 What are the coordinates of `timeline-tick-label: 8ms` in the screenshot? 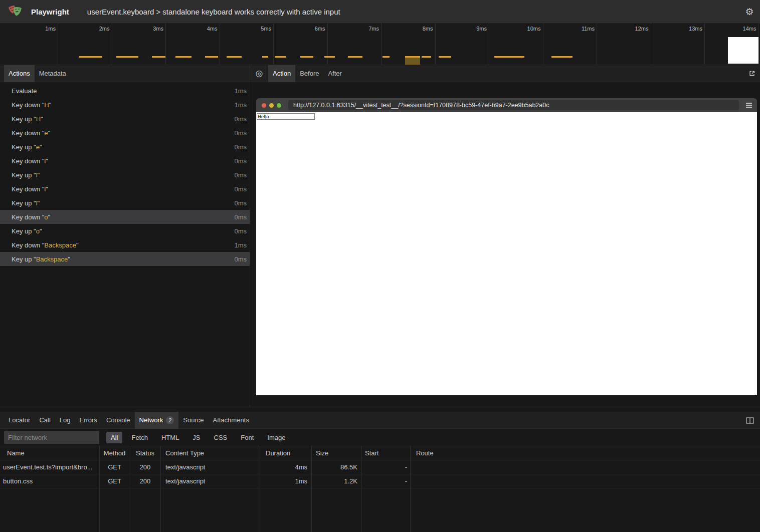 It's located at (417, 29).